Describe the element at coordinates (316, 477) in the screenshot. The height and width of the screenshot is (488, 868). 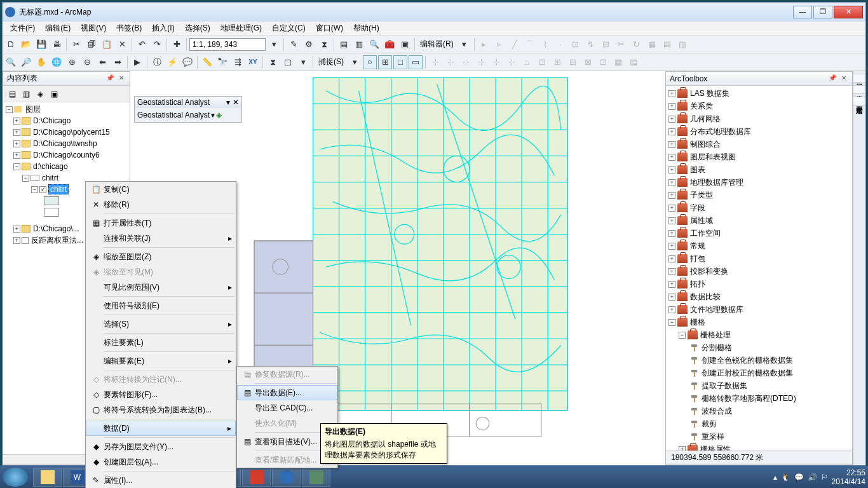
I see `taskbar-arcmap` at that location.